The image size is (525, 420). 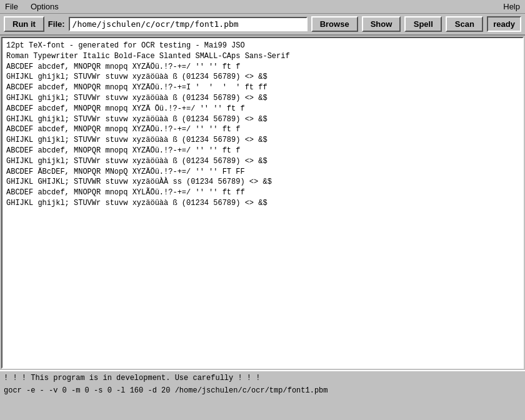 What do you see at coordinates (262, 391) in the screenshot?
I see `status-command: gocr -e - -v 0 -m 0 -s 0 -l 160 -d 20 /h…` at bounding box center [262, 391].